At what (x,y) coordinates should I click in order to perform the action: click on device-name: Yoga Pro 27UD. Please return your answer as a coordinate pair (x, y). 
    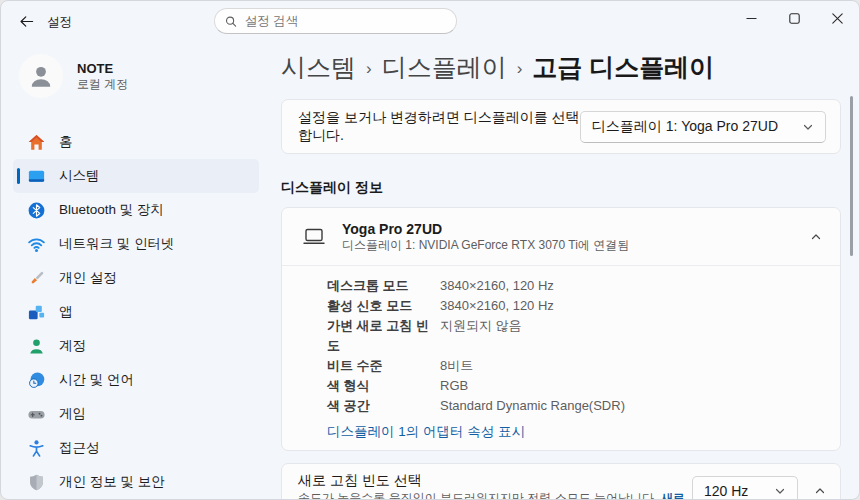
    Looking at the image, I should click on (486, 229).